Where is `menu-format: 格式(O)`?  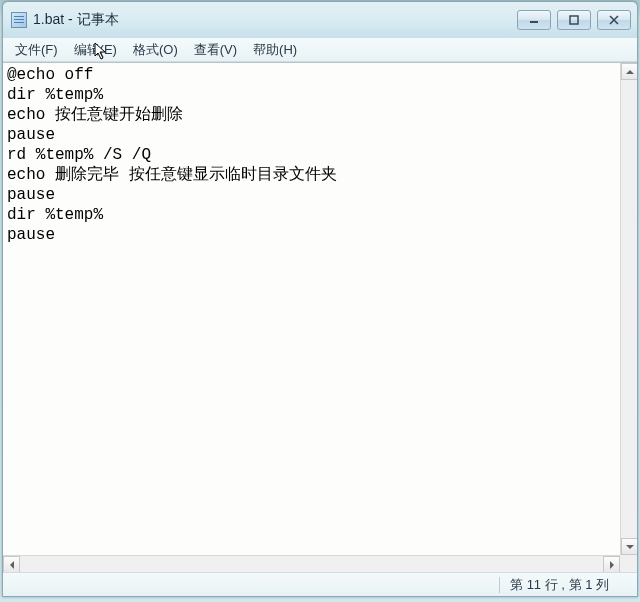 menu-format: 格式(O) is located at coordinates (156, 50).